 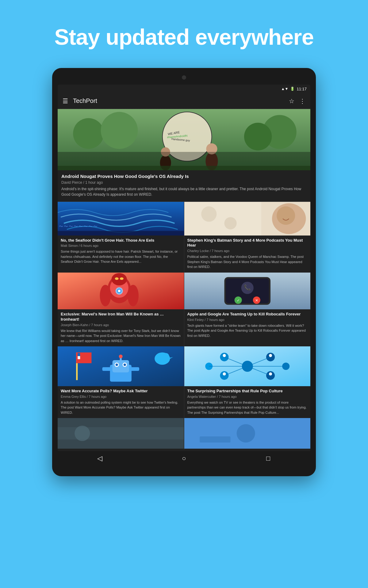 I want to click on grid-article-ironman: Exclusive: Marvel's New Iron Man Will Be…, so click(x=121, y=309).